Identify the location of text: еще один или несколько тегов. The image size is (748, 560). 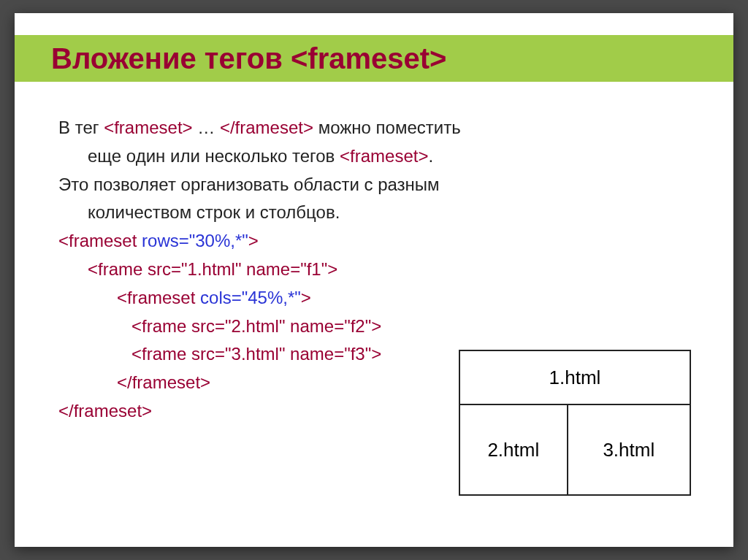
(213, 156).